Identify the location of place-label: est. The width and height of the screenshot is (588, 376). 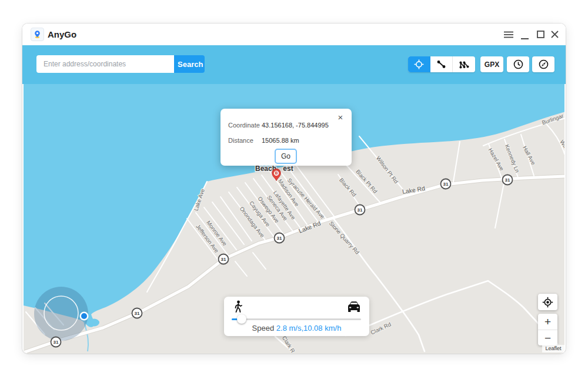
(288, 169).